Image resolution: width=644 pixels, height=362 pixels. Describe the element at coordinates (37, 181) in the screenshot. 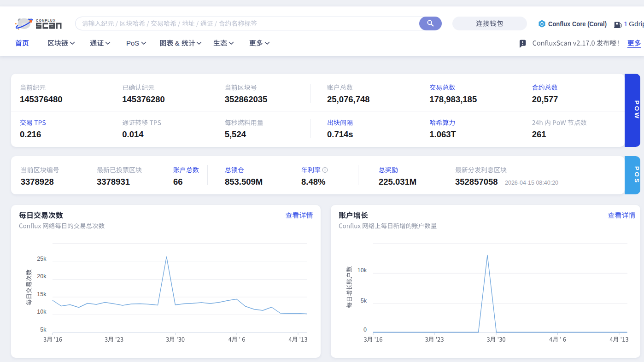

I see `svg-text: 3378928` at that location.